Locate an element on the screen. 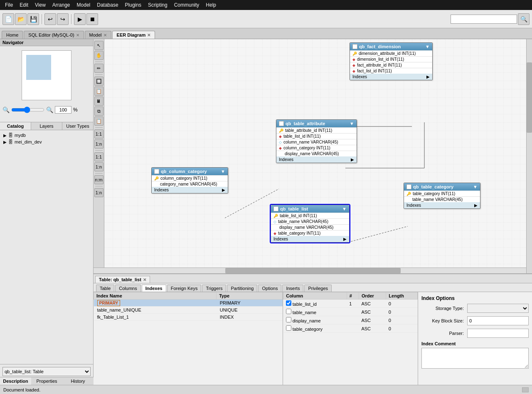  zoom-input is located at coordinates (63, 110).